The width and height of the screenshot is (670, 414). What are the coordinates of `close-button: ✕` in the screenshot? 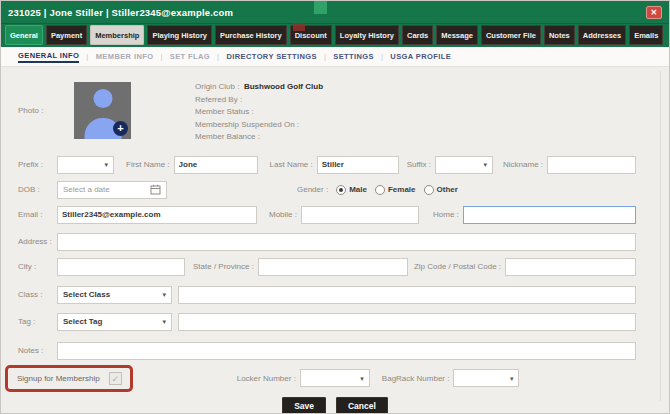 It's located at (654, 12).